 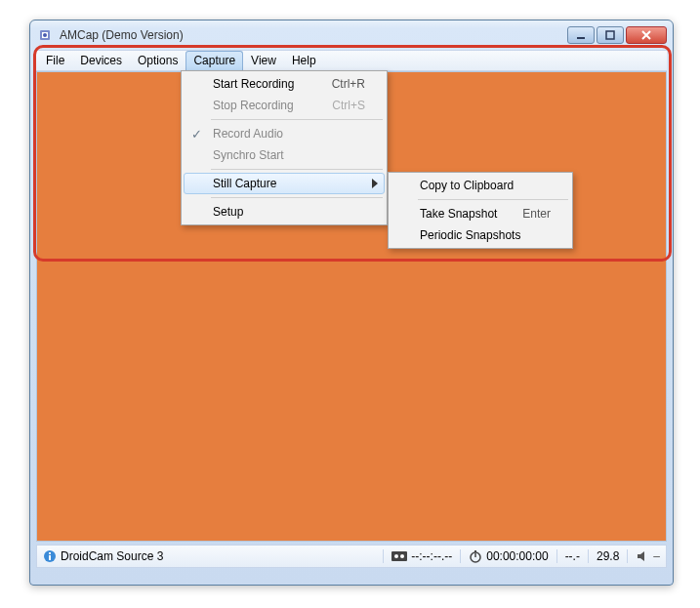 What do you see at coordinates (158, 61) in the screenshot?
I see `menu-options: Options` at bounding box center [158, 61].